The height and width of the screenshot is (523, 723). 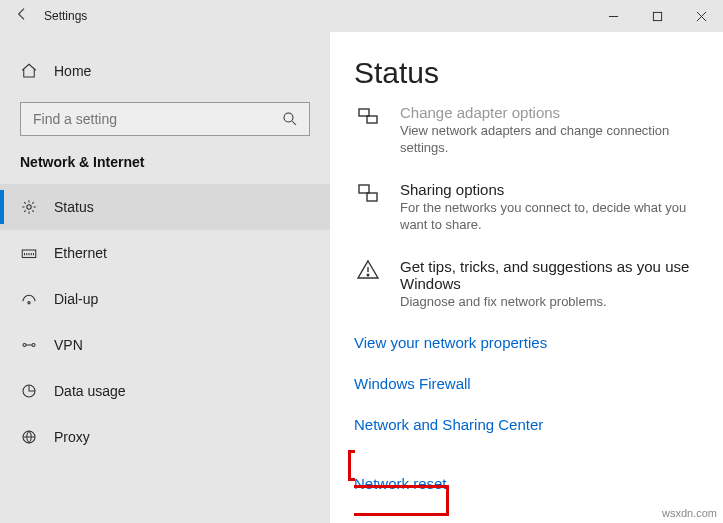 I want to click on dialup-icon, so click(x=29, y=299).